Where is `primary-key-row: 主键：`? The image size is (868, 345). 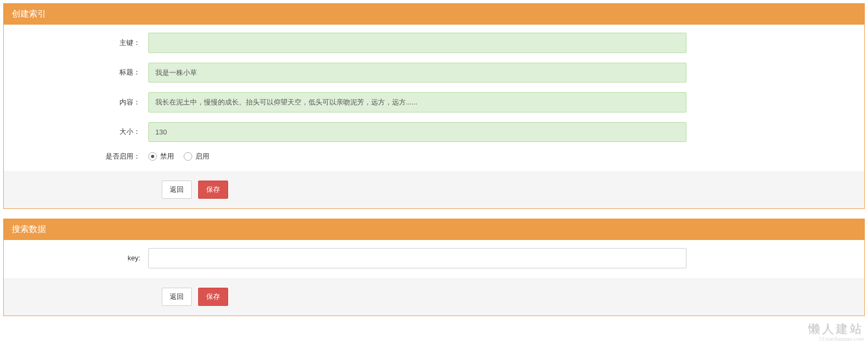 primary-key-row: 主键： is located at coordinates (434, 43).